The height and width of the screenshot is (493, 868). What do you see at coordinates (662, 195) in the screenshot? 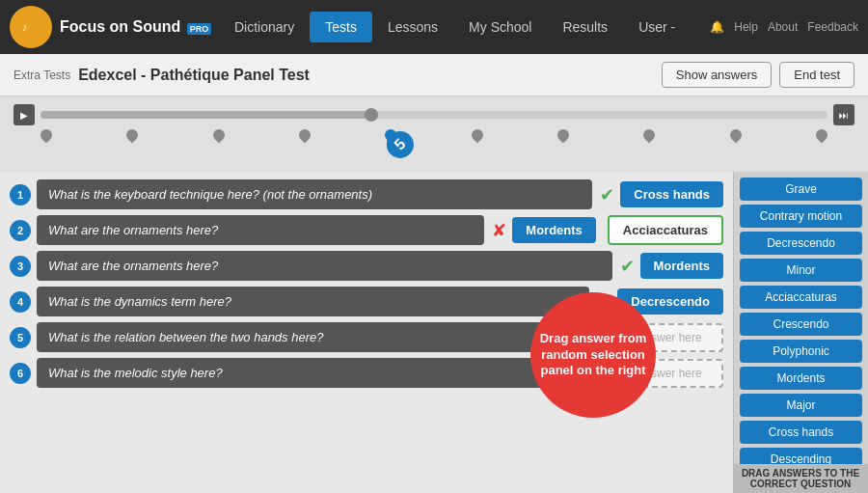
I see `question-answer-1: ✔ Cross hands` at bounding box center [662, 195].